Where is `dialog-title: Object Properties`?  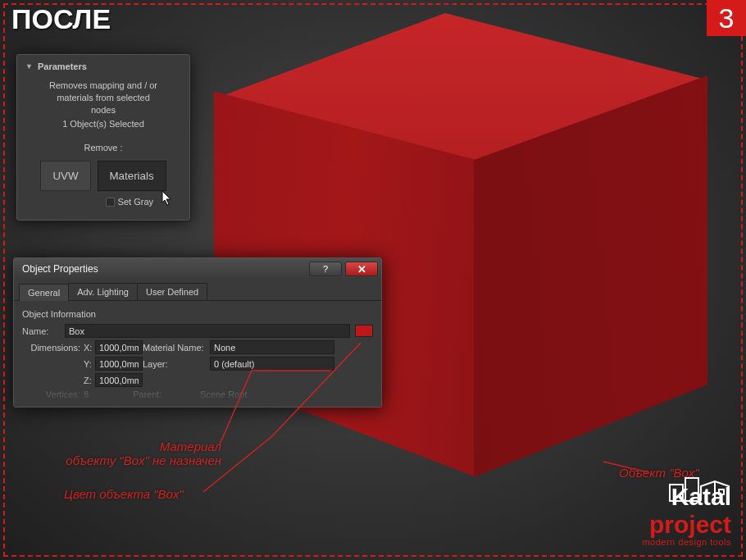 dialog-title: Object Properties is located at coordinates (61, 269).